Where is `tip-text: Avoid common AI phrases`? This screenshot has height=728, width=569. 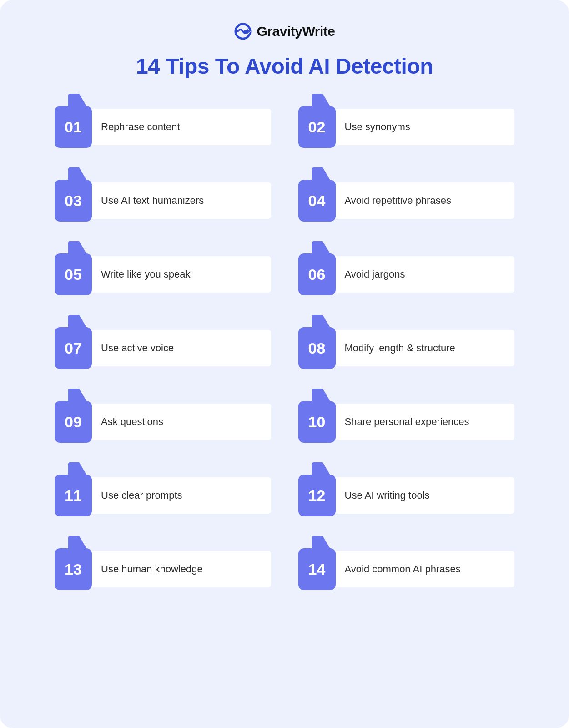
tip-text: Avoid common AI phrases is located at coordinates (403, 570).